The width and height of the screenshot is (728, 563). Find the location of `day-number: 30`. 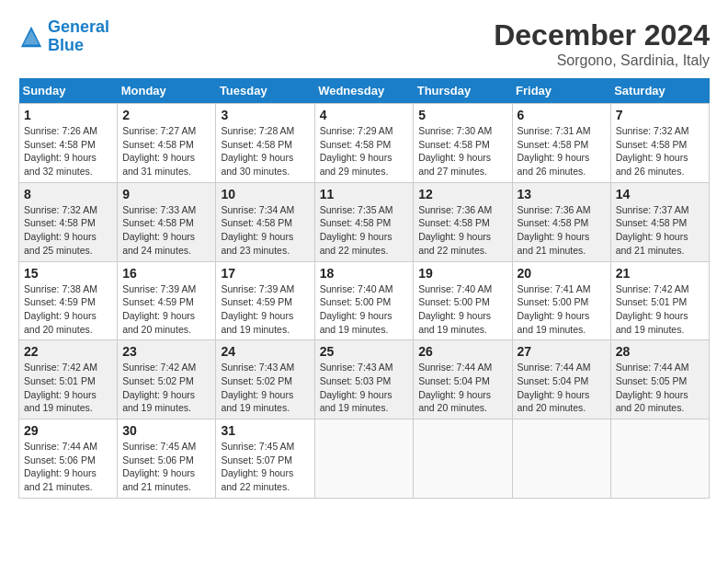

day-number: 30 is located at coordinates (166, 431).